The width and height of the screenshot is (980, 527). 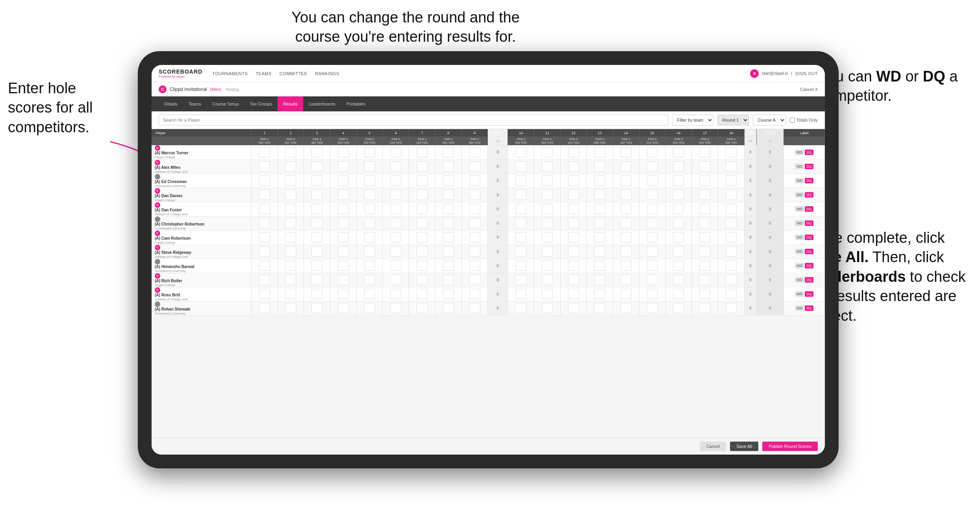 What do you see at coordinates (792, 120) in the screenshot?
I see `totals-only-checkbox` at bounding box center [792, 120].